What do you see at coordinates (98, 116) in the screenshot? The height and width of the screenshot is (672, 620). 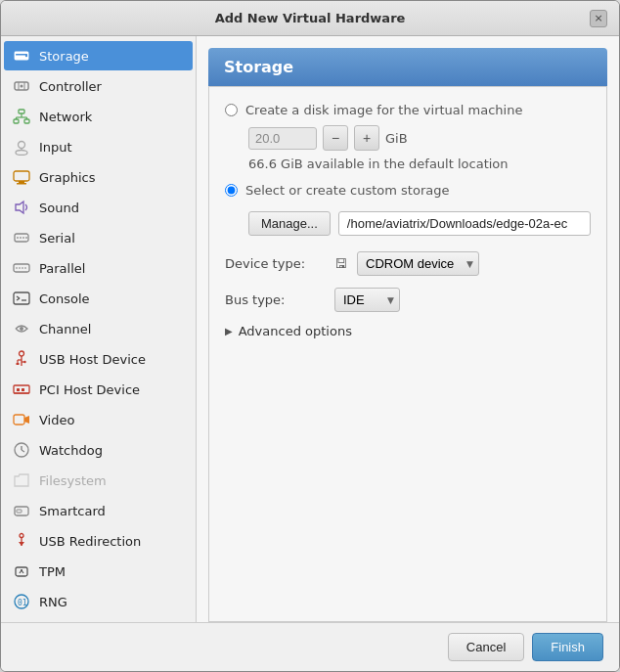 I see `sidebar-item-network: Network` at bounding box center [98, 116].